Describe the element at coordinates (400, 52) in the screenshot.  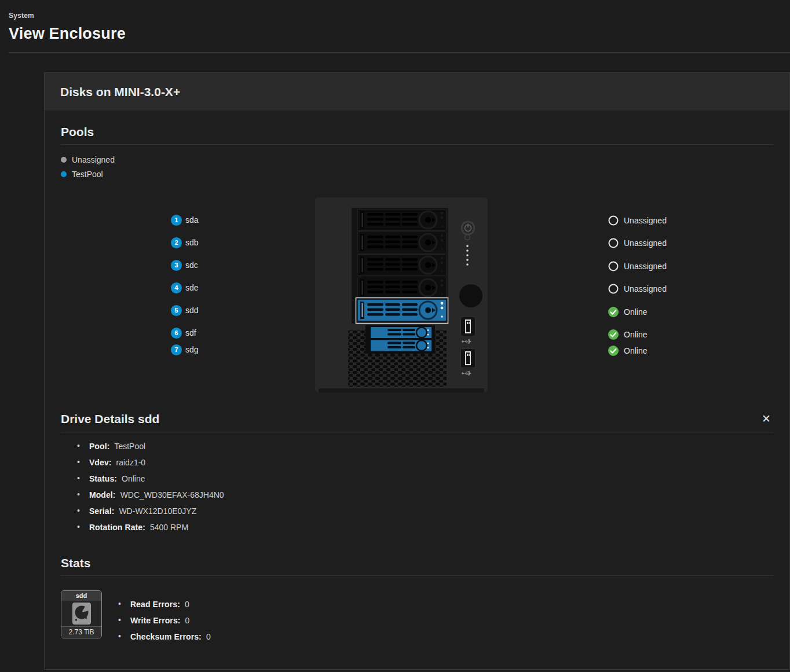
I see `header-divider` at that location.